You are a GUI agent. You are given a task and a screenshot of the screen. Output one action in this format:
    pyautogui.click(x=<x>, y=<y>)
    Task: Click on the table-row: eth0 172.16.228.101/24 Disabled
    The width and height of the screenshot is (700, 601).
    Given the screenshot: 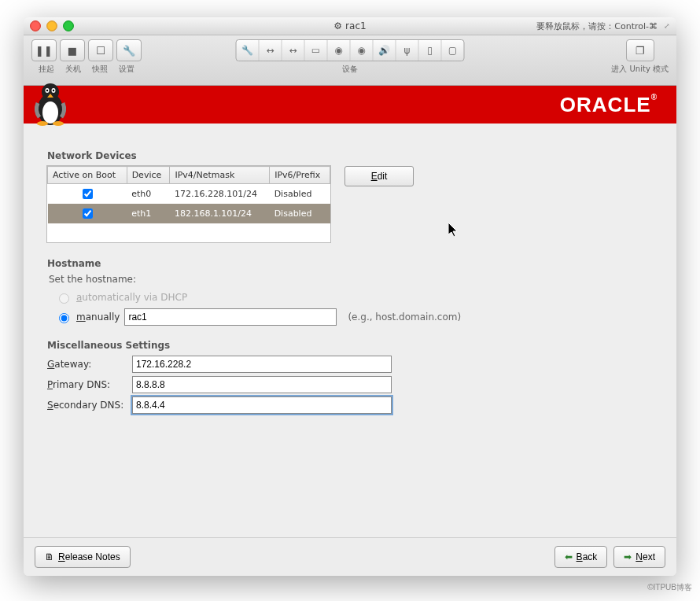 What is the action you would take?
    pyautogui.click(x=189, y=194)
    